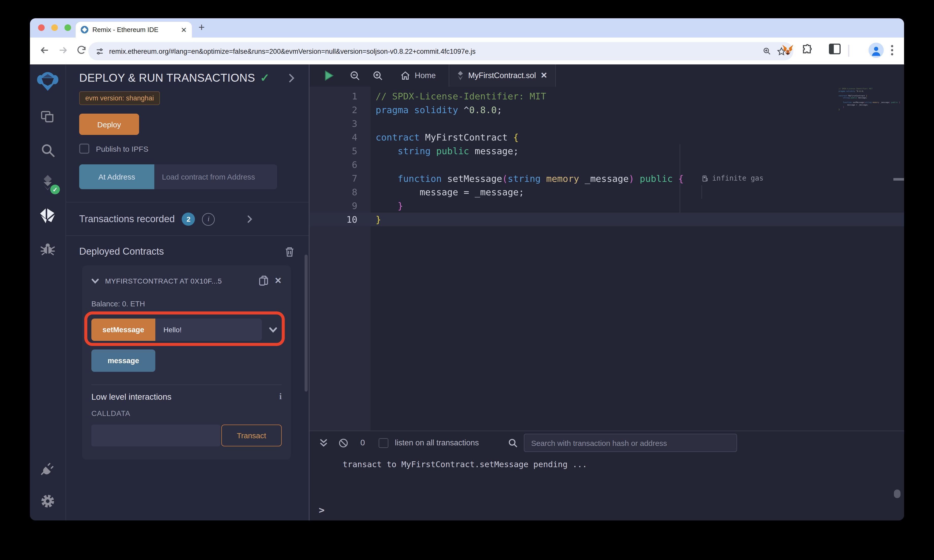  What do you see at coordinates (251, 435) in the screenshot?
I see `transact-button: Transact` at bounding box center [251, 435].